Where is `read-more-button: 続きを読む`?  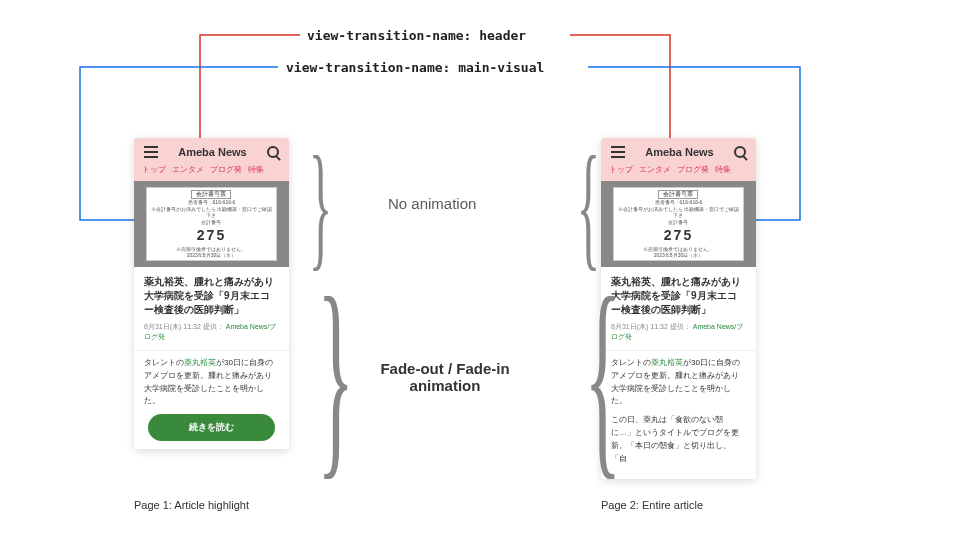 read-more-button: 続きを読む is located at coordinates (212, 428).